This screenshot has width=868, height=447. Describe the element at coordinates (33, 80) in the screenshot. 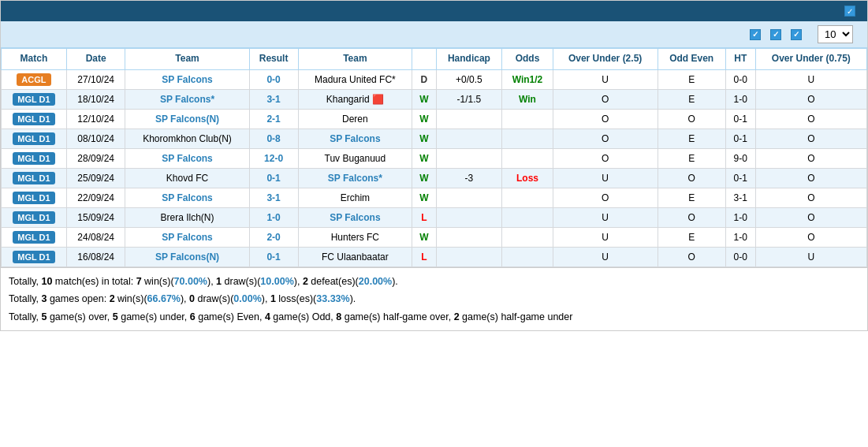

I see `match-badge: ACGL` at that location.